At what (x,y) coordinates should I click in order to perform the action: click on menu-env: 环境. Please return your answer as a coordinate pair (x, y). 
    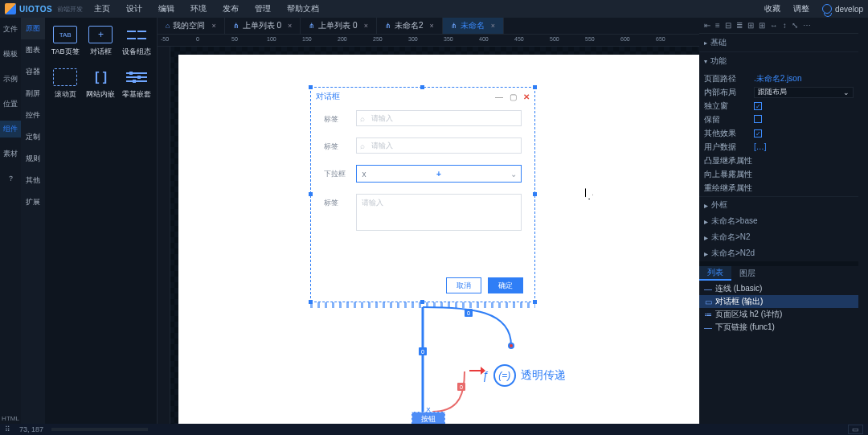
    Looking at the image, I should click on (199, 9).